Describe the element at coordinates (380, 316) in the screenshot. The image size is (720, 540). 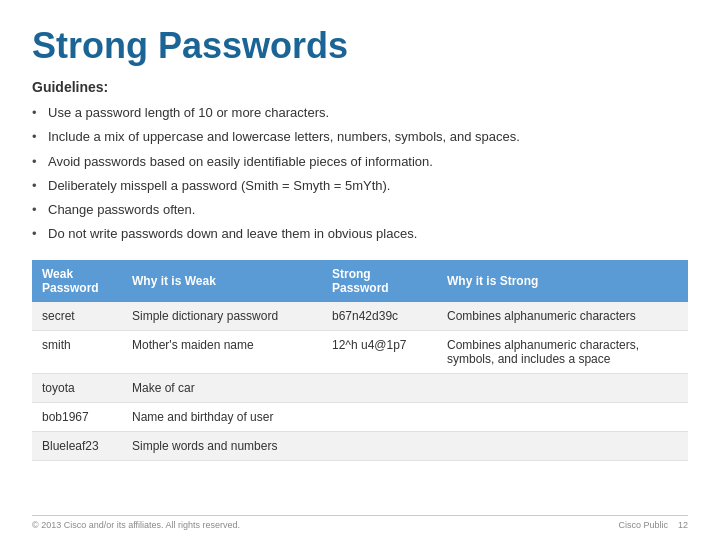
I see `table-cell: b67n42d39c` at that location.